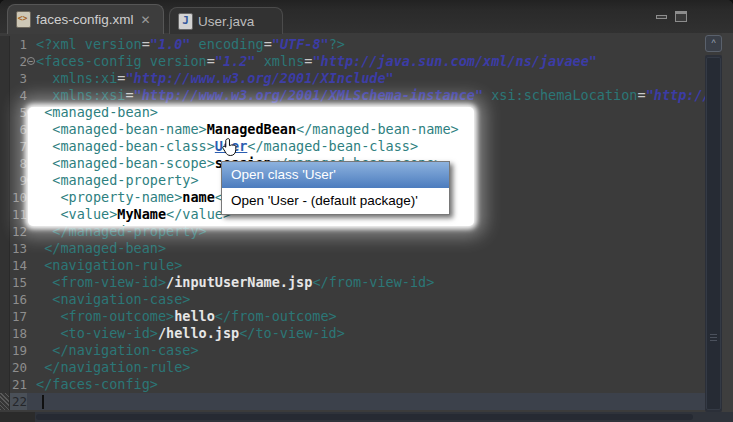 This screenshot has height=422, width=733. Describe the element at coordinates (366, 417) in the screenshot. I see `horizontal-scrollbar` at that location.